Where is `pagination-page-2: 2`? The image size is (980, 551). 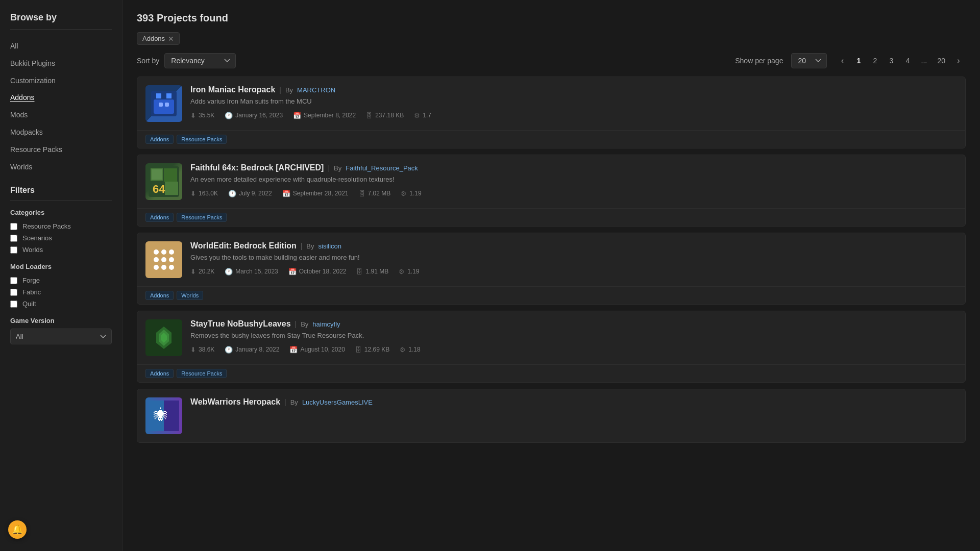 pagination-page-2: 2 is located at coordinates (875, 61).